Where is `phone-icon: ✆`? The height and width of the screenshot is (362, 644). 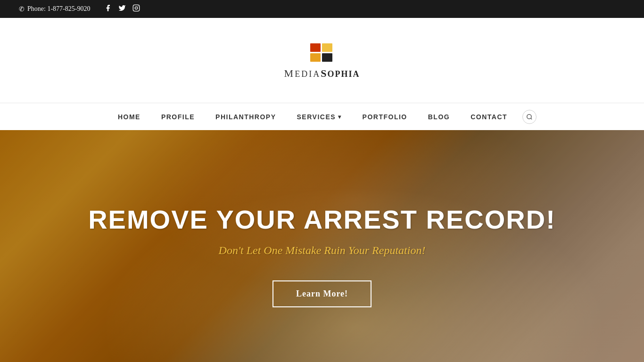 phone-icon: ✆ is located at coordinates (22, 9).